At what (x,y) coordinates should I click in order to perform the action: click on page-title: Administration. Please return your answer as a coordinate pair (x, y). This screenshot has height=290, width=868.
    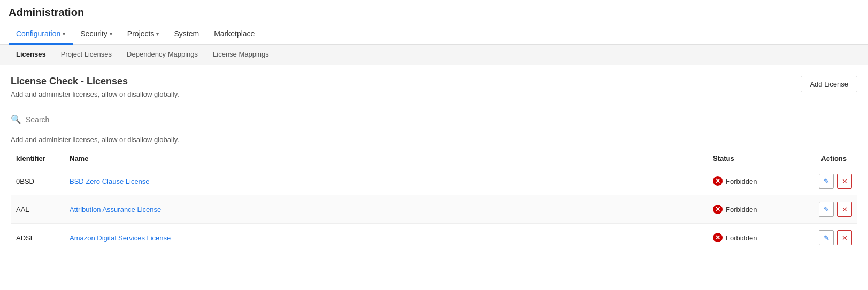
    Looking at the image, I should click on (434, 13).